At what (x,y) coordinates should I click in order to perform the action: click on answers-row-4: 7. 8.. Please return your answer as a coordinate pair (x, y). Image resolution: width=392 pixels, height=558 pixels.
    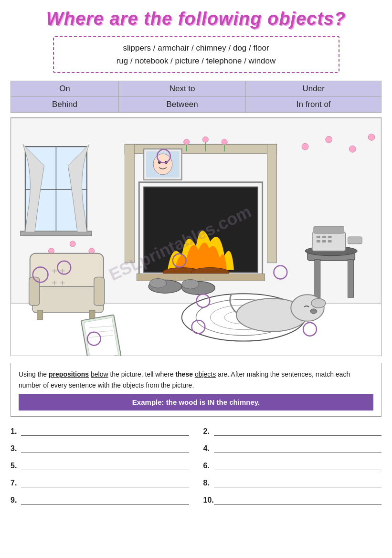
    Looking at the image, I should click on (196, 482).